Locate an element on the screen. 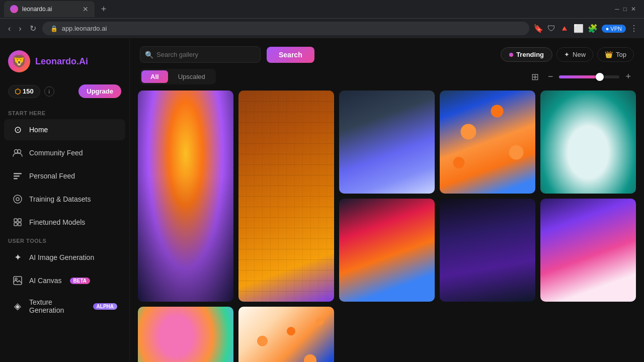 The height and width of the screenshot is (362, 644). back-button: ‹ is located at coordinates (9, 29).